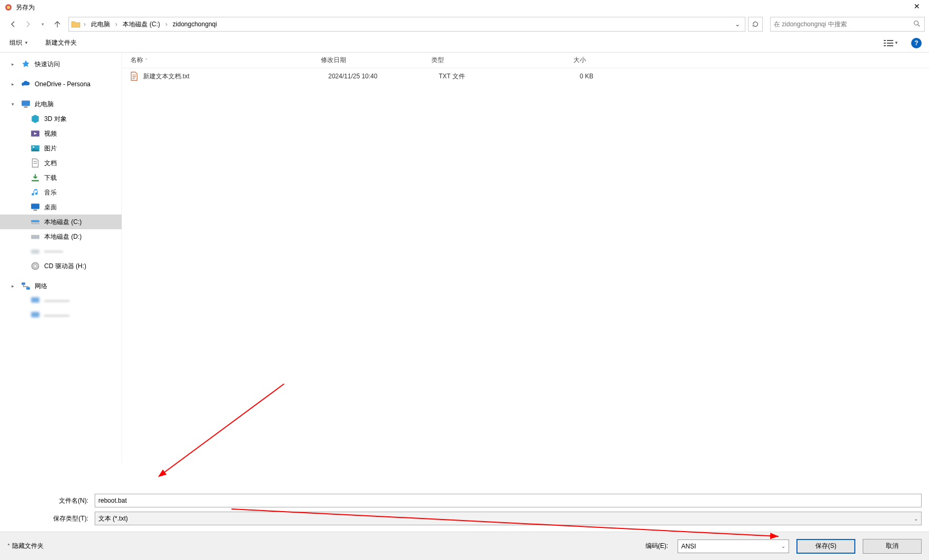 The height and width of the screenshot is (560, 929). Describe the element at coordinates (738, 24) in the screenshot. I see `address-dropdown-icon: ⌄` at that location.